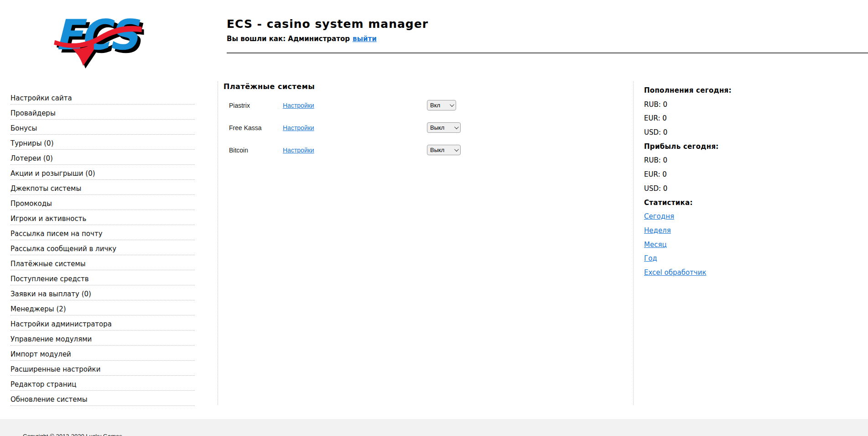 This screenshot has width=868, height=436. Describe the element at coordinates (365, 39) in the screenshot. I see `logout-link: выйти` at that location.